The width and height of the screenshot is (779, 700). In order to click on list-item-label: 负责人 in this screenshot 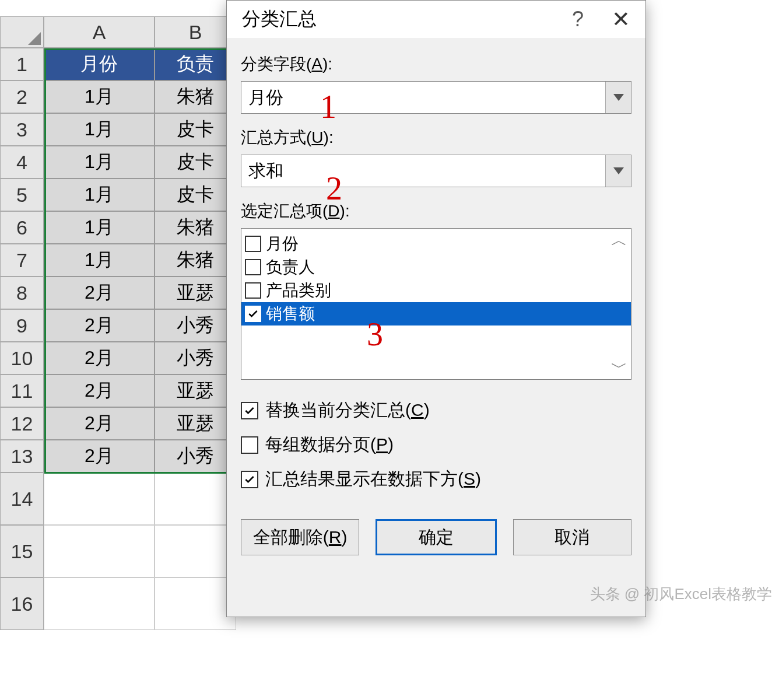, I will do `click(290, 267)`.